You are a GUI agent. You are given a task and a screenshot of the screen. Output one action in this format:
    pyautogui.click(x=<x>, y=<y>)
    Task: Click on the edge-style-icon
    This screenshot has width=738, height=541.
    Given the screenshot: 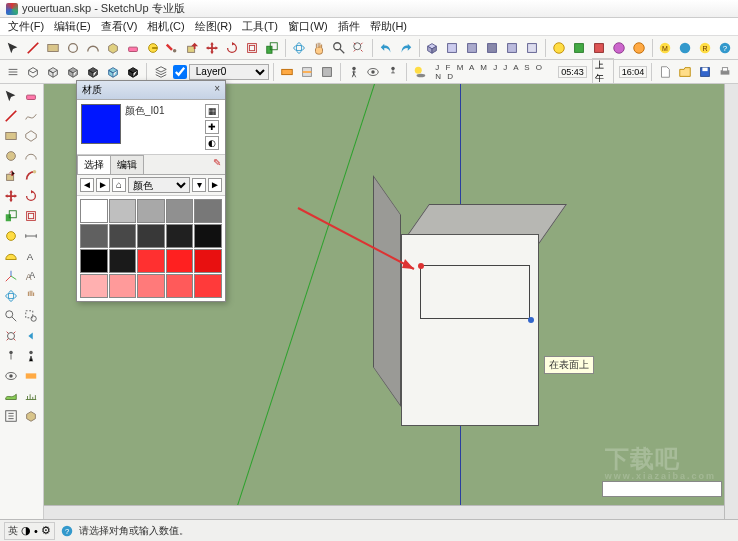 What is the action you would take?
    pyautogui.click(x=13, y=72)
    